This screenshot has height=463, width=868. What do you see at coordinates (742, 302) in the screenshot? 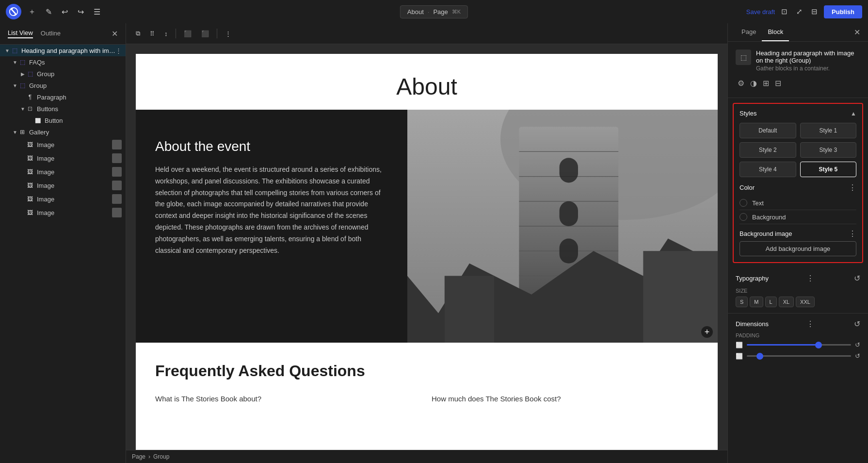
I see `size-s-button: S` at bounding box center [742, 302].